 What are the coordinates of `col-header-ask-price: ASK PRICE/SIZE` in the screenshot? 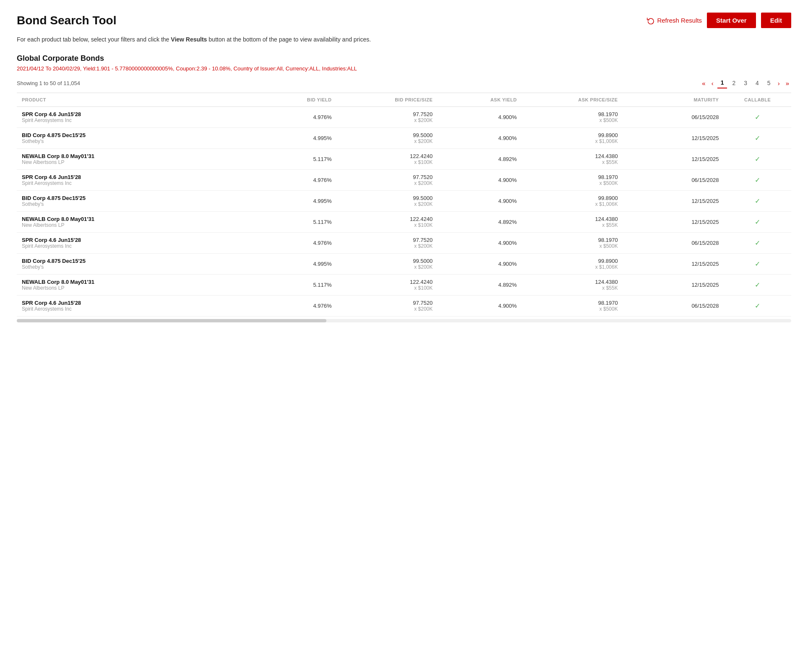 It's located at (572, 100).